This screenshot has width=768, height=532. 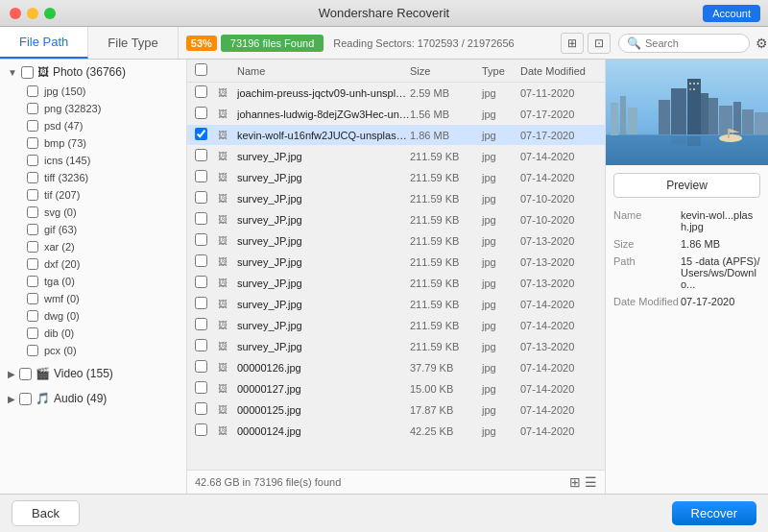 What do you see at coordinates (93, 72) in the screenshot?
I see `sidebar-header-photo: ▼ 🖼 Photo (36766)` at bounding box center [93, 72].